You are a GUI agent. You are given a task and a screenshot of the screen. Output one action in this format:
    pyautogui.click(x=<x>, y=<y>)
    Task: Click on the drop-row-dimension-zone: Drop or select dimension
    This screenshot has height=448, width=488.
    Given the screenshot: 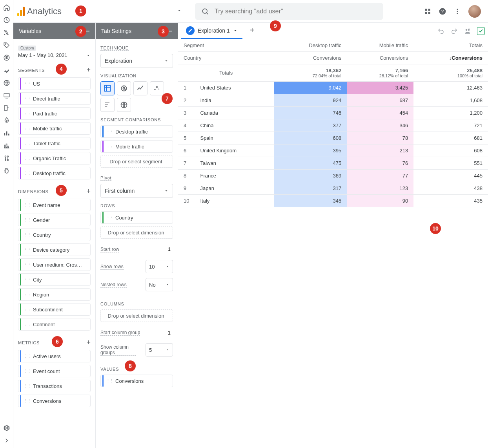 What is the action you would take?
    pyautogui.click(x=137, y=232)
    